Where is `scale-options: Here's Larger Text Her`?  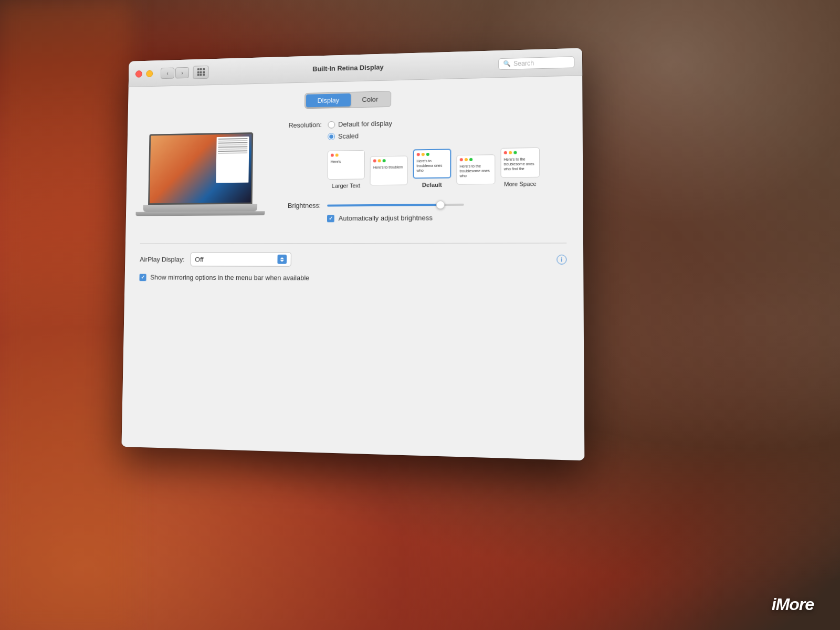
scale-options: Here's Larger Text Her is located at coordinates (446, 168).